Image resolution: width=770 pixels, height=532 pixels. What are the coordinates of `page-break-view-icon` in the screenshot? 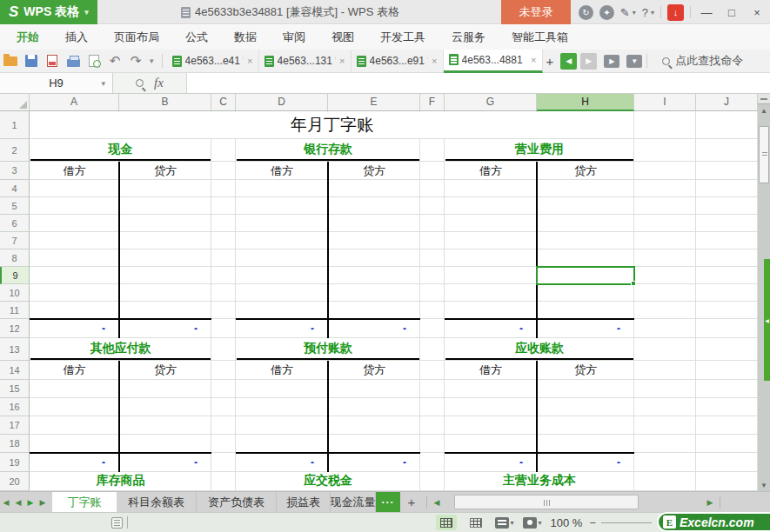 It's located at (476, 522).